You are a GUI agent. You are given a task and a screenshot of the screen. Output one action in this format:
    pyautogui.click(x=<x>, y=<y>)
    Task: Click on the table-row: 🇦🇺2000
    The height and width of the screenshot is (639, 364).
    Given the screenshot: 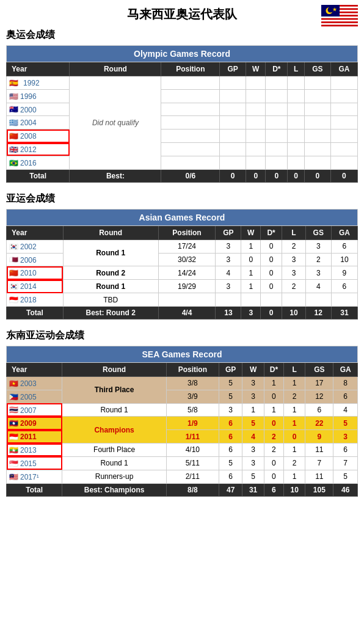 What is the action you would take?
    pyautogui.click(x=182, y=109)
    